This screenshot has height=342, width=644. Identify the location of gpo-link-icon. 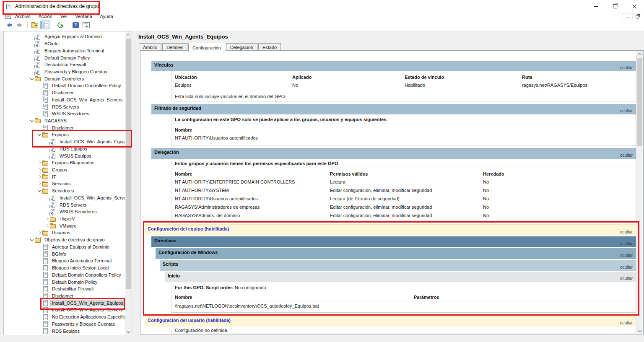
(53, 156).